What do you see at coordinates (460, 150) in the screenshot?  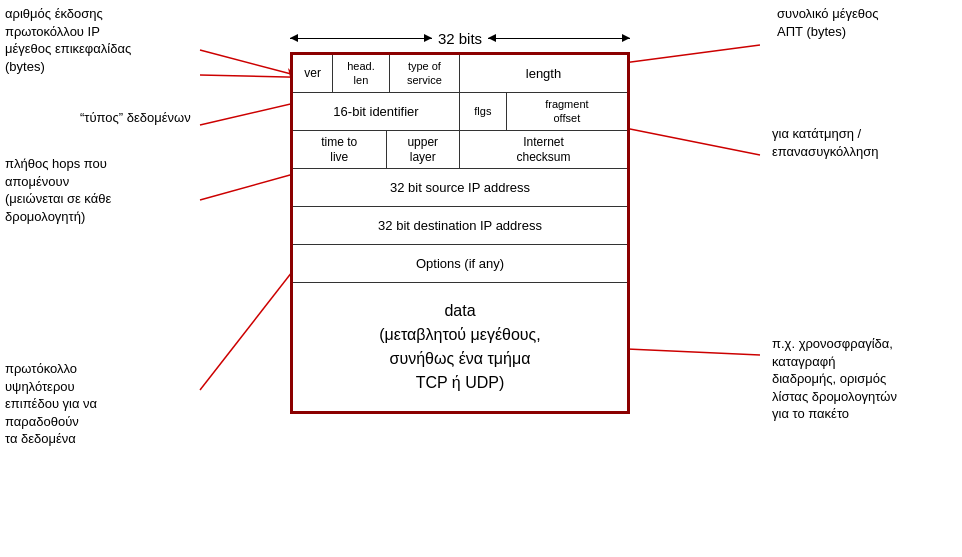 I see `packet-row-3: time tolive upperlayer Internetchecksum` at bounding box center [460, 150].